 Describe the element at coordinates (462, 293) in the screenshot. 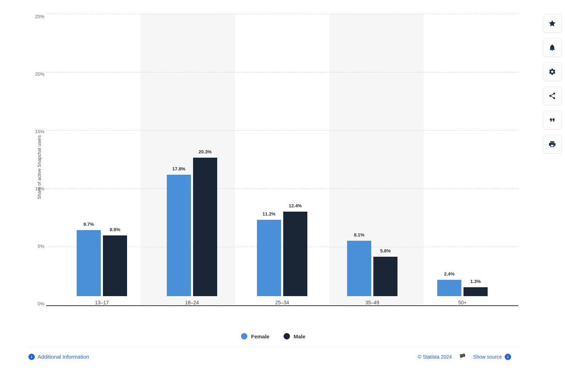

I see `bar-group: 2.4%1.3%50+` at that location.